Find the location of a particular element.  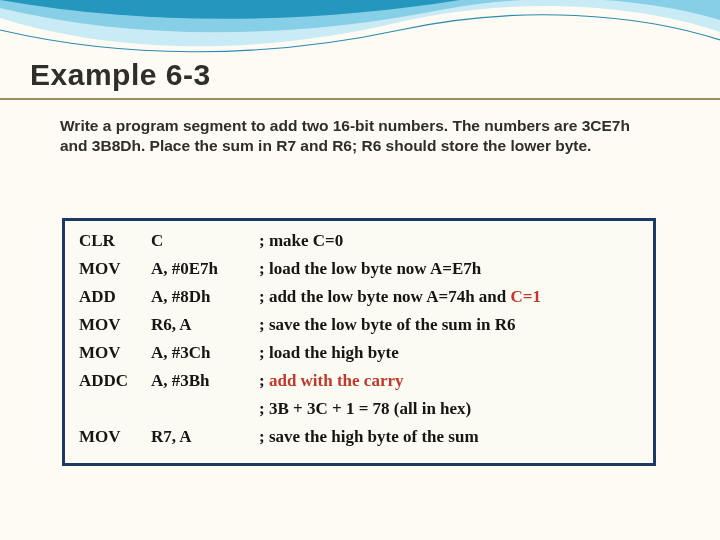

comment: ; load the low byte now A=E7h is located at coordinates (370, 269).